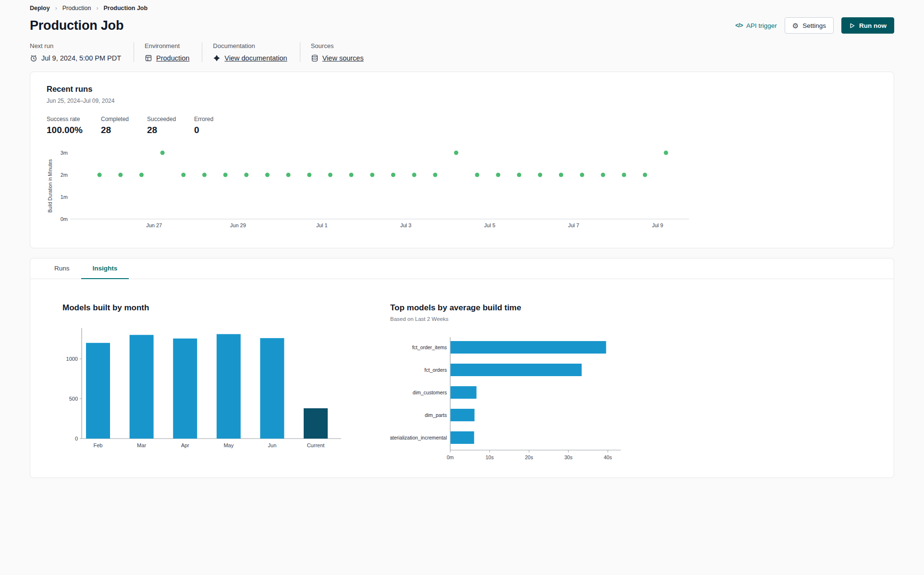 The height and width of the screenshot is (575, 924). What do you see at coordinates (256, 58) in the screenshot?
I see `view-documentation-link: View documentation` at bounding box center [256, 58].